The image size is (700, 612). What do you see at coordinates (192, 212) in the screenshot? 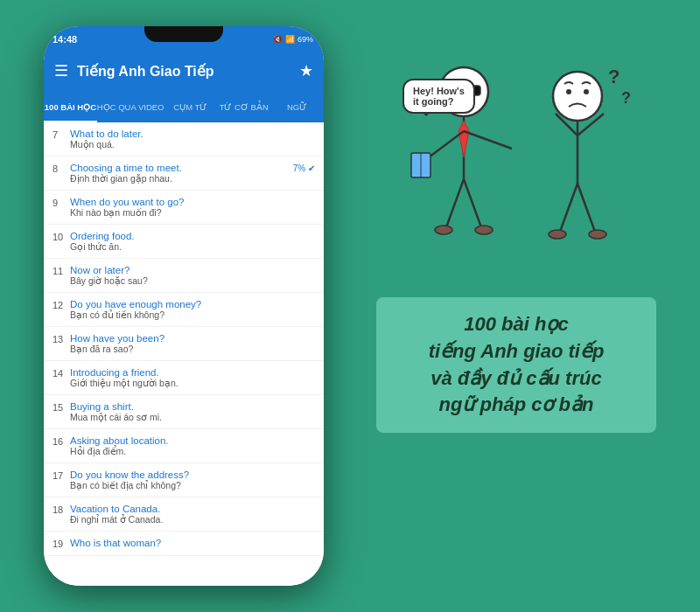
I see `lesson-subtitle: Khi nào bạn muốn đi?` at bounding box center [192, 212].